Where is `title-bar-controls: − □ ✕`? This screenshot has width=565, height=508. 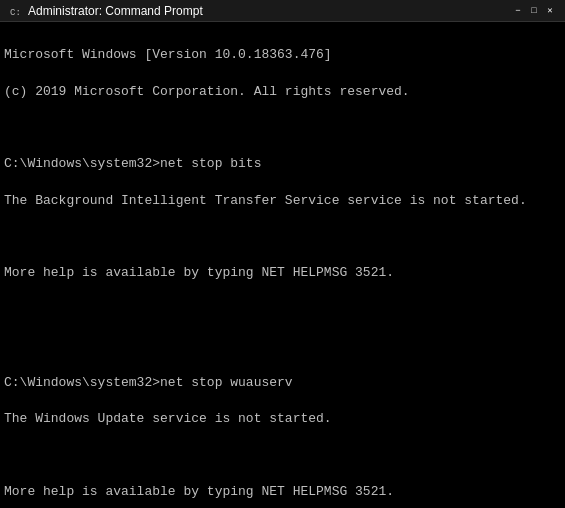 title-bar-controls: − □ ✕ is located at coordinates (534, 11).